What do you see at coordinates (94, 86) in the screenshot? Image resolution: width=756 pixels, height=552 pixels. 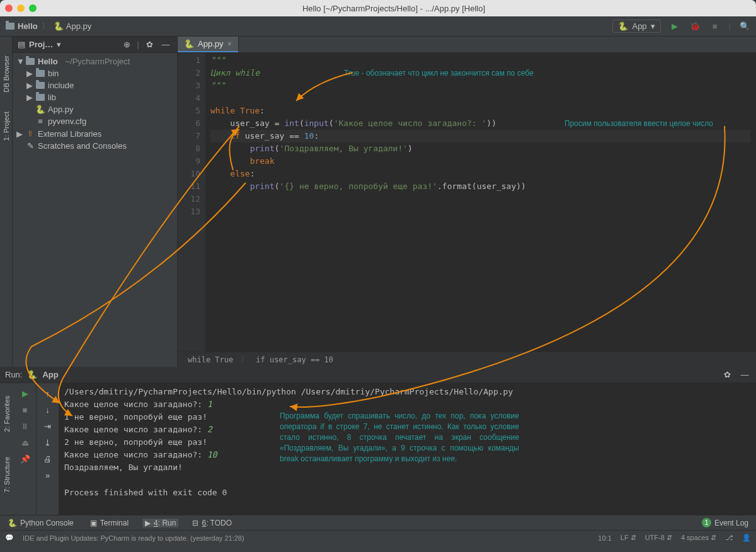 I see `tree-folder-include: ▶include` at bounding box center [94, 86].